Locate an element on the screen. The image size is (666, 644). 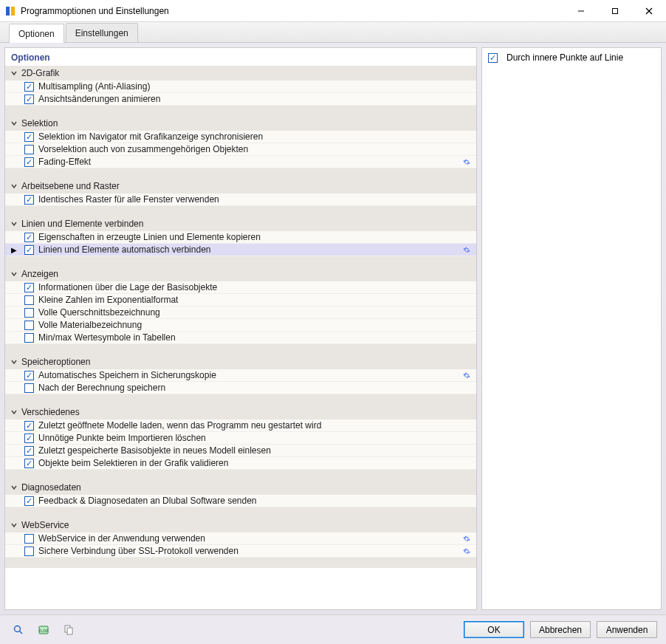
units-button: 0,00 is located at coordinates (44, 630).